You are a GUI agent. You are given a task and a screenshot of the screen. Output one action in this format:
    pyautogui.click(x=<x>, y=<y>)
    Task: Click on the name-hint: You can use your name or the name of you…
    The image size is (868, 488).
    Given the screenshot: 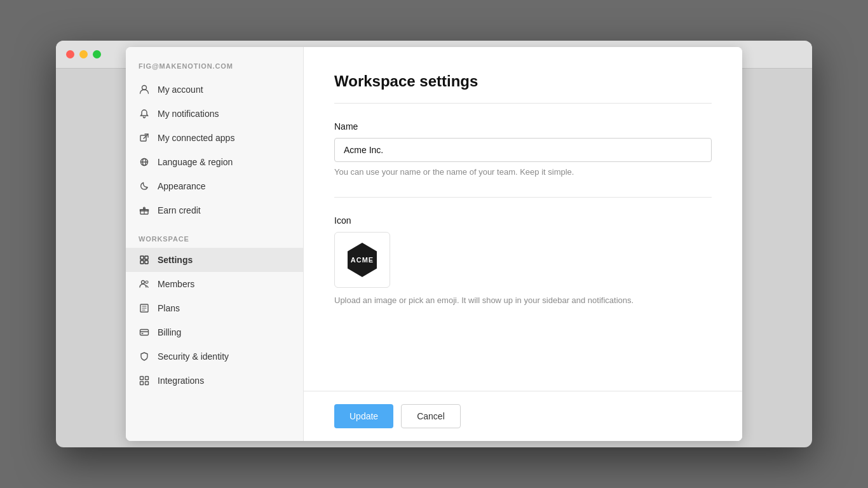 What is the action you would take?
    pyautogui.click(x=523, y=172)
    